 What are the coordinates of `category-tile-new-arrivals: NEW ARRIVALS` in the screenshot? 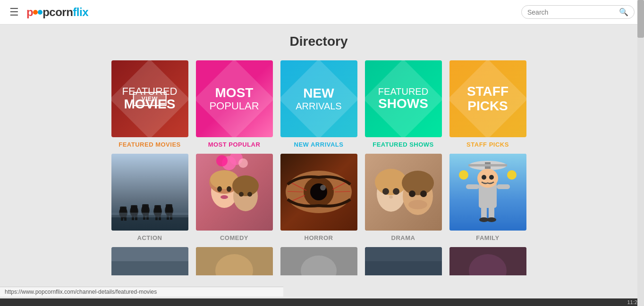 It's located at (319, 99).